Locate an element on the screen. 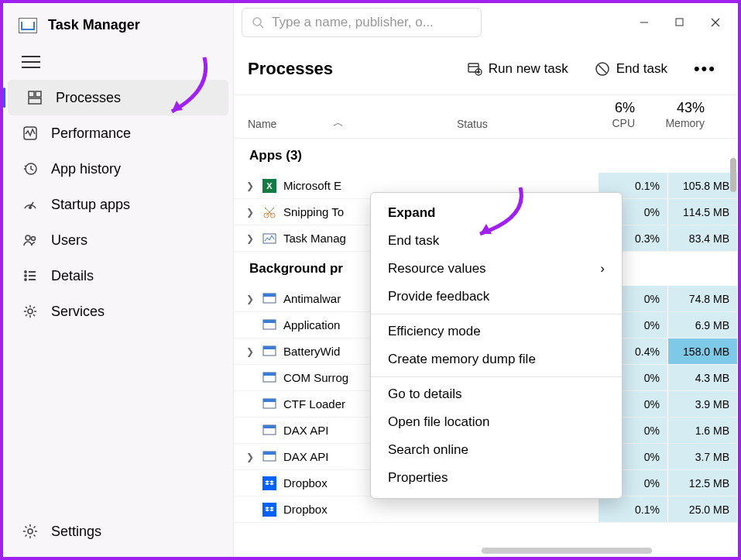 This screenshot has width=741, height=560. context-menu-item: Properties is located at coordinates (496, 478).